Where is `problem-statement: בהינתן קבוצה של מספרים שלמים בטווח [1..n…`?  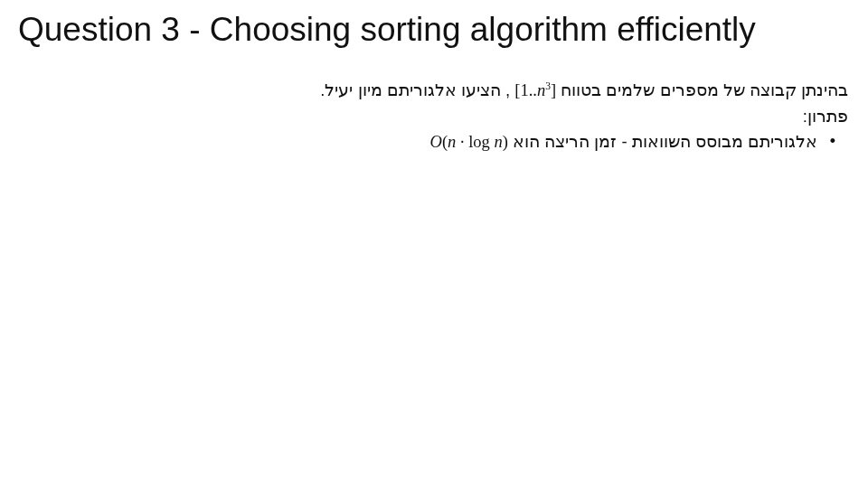
problem-statement: בהינתן קבוצה של מספרים שלמים בטווח [1..n… is located at coordinates (465, 90).